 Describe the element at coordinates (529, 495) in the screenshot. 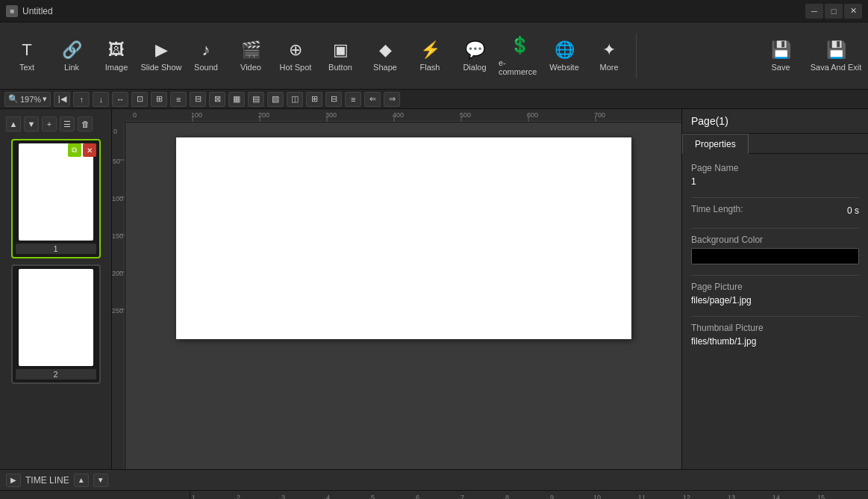

I see `timeline-tracks: 1 2 3 4 5 6 7 8 9 10 11 12 13 14` at that location.